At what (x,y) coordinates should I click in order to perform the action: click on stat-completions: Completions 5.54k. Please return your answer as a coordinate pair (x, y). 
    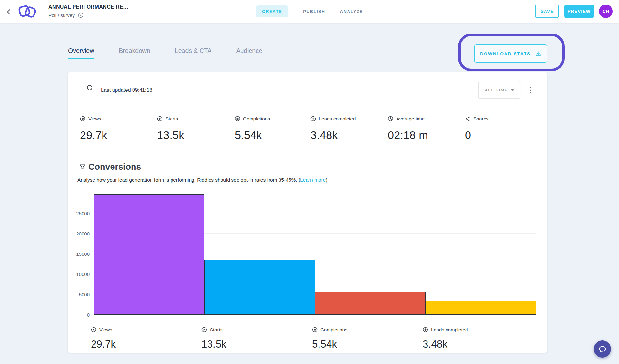
    Looking at the image, I should click on (273, 129).